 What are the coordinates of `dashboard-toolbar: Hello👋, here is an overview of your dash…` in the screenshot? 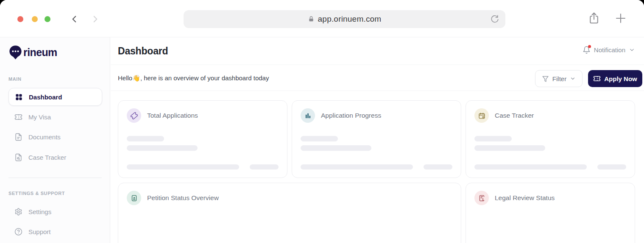 It's located at (377, 78).